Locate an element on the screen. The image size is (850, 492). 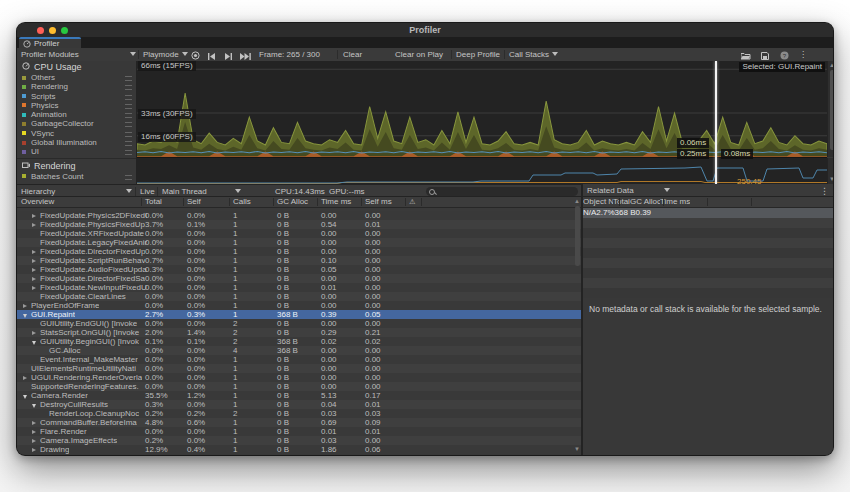
column-header-total: Total is located at coordinates (154, 202).